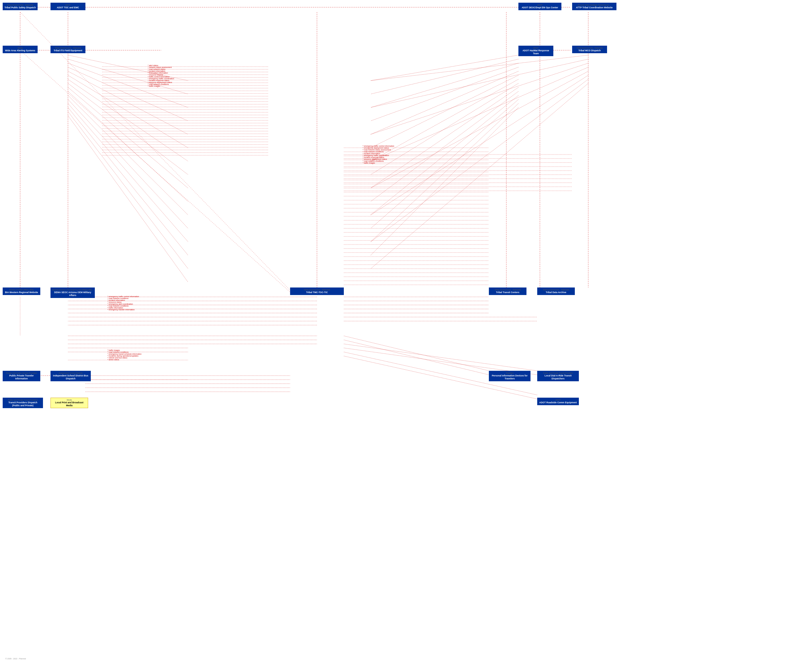  Describe the element at coordinates (73, 293) in the screenshot. I see `dema-seoc-node: Arizona Division of Emergency and Milita…` at that location.